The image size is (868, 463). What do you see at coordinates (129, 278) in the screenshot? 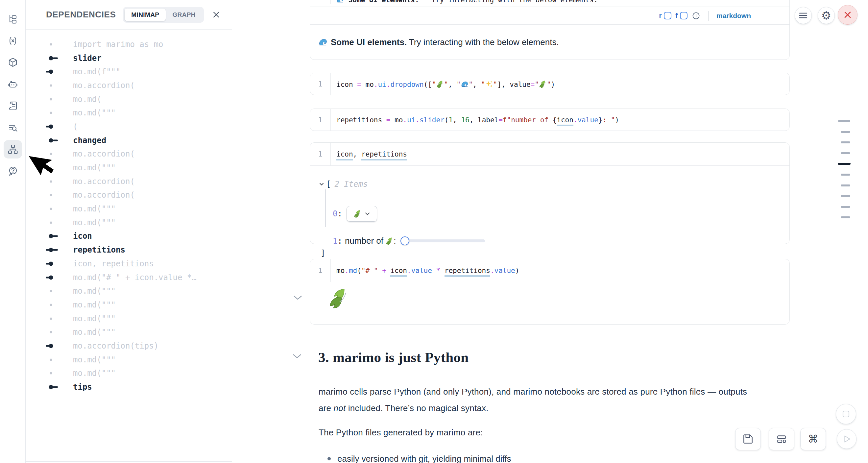
I see `minimap-row: mo.md("# " + icon.value *…` at bounding box center [129, 278].